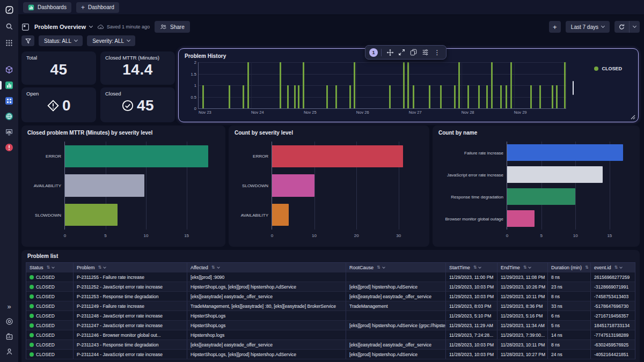 This screenshot has height=362, width=644. I want to click on column-header-problem: Problem⇅, so click(130, 267).